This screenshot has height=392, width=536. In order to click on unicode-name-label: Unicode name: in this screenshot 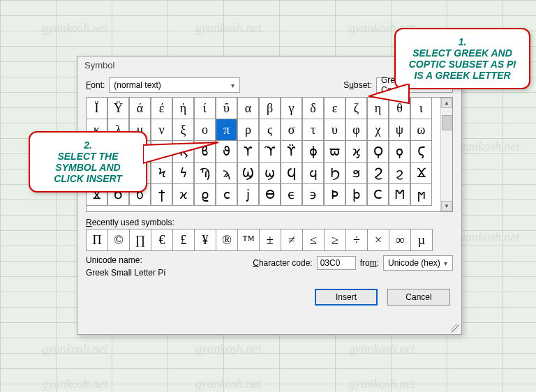, I will do `click(156, 260)`.